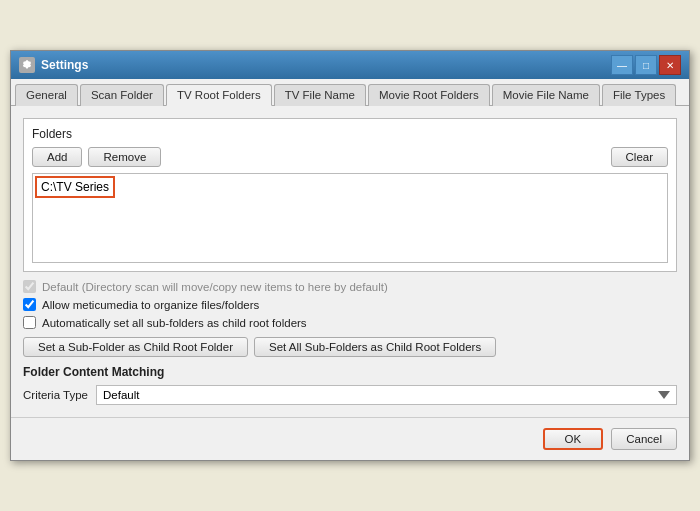 The image size is (700, 511). Describe the element at coordinates (670, 65) in the screenshot. I see `close-button: ✕` at that location.